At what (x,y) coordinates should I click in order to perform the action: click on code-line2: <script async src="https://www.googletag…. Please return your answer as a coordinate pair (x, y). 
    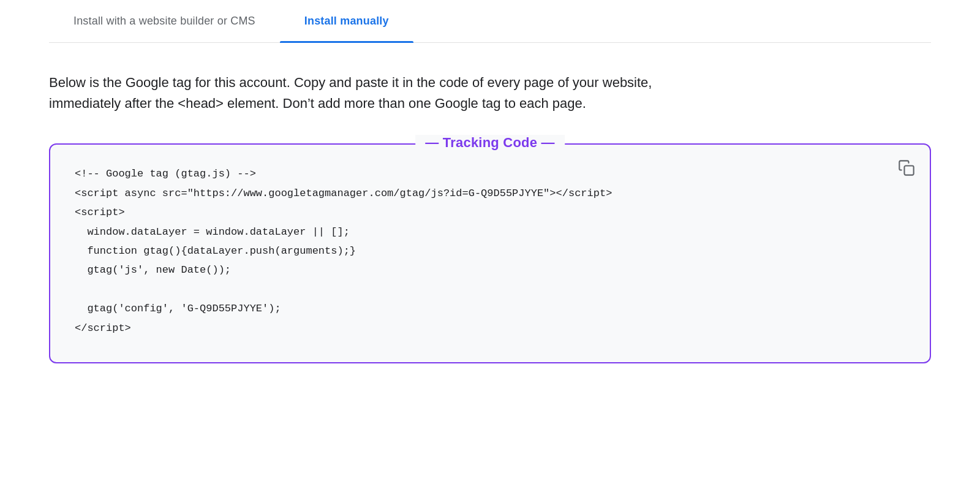
    Looking at the image, I should click on (343, 194).